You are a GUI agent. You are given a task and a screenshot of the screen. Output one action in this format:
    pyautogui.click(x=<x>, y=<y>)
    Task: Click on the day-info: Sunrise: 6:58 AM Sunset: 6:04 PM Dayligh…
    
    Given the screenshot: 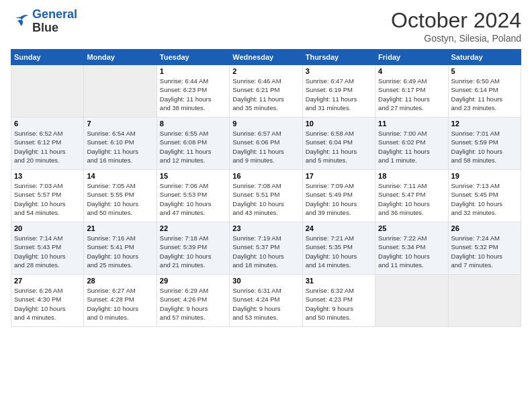 What is the action you would take?
    pyautogui.click(x=339, y=146)
    